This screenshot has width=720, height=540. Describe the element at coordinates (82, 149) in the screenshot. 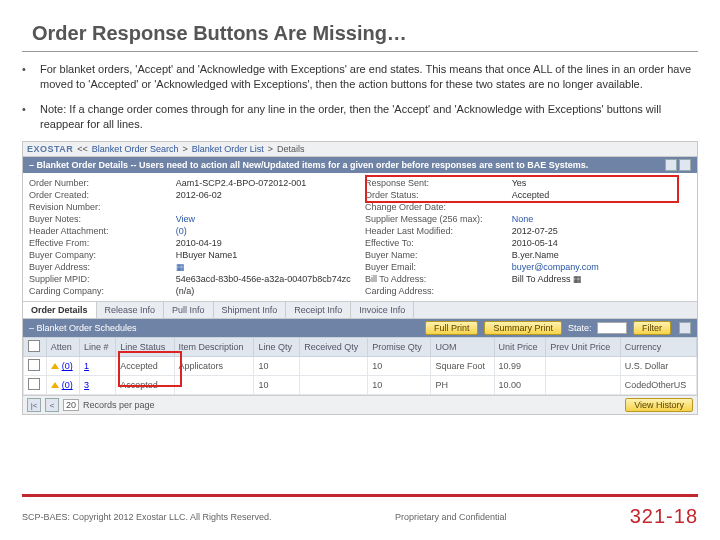

I see `breadcrumb-sep: <<` at that location.